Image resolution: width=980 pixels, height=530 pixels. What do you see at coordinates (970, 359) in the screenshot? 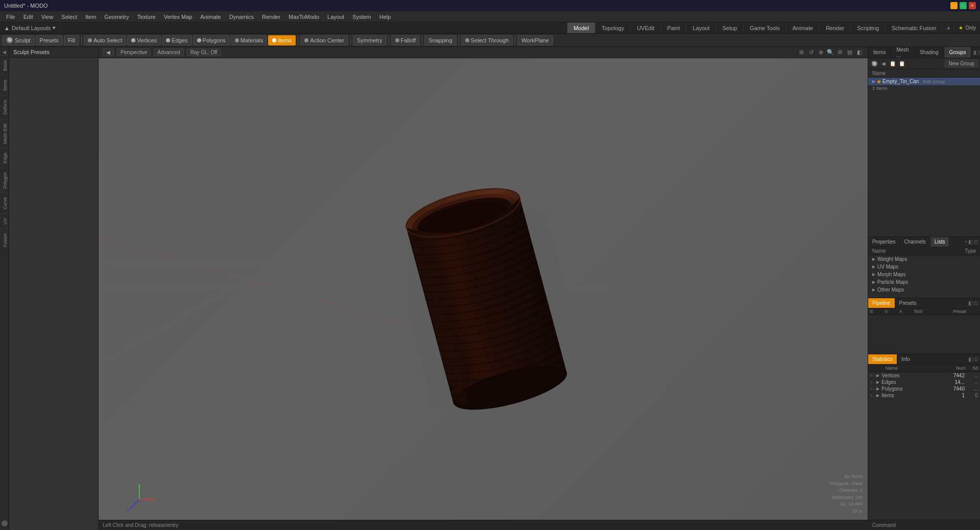
I see `stats-expand-icon: ◧` at bounding box center [970, 359].